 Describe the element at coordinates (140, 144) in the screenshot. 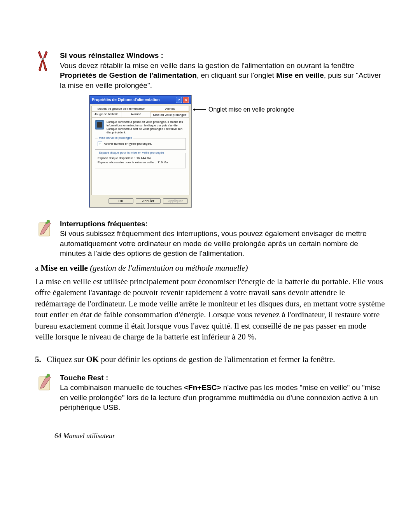

I see `fieldset-hibernate: Mise en veille prolongée ✓ Activer la mi…` at that location.